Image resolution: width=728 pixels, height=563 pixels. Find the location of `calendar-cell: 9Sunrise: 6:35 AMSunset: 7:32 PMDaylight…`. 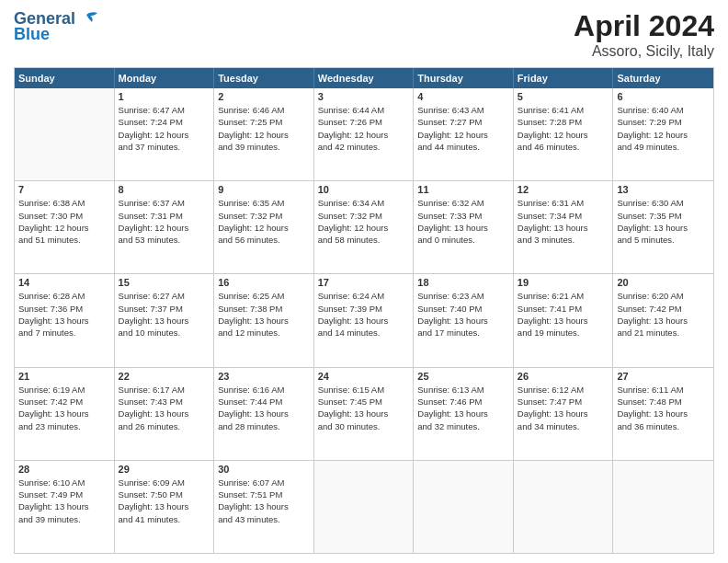

calendar-cell: 9Sunrise: 6:35 AMSunset: 7:32 PMDaylight… is located at coordinates (265, 227).